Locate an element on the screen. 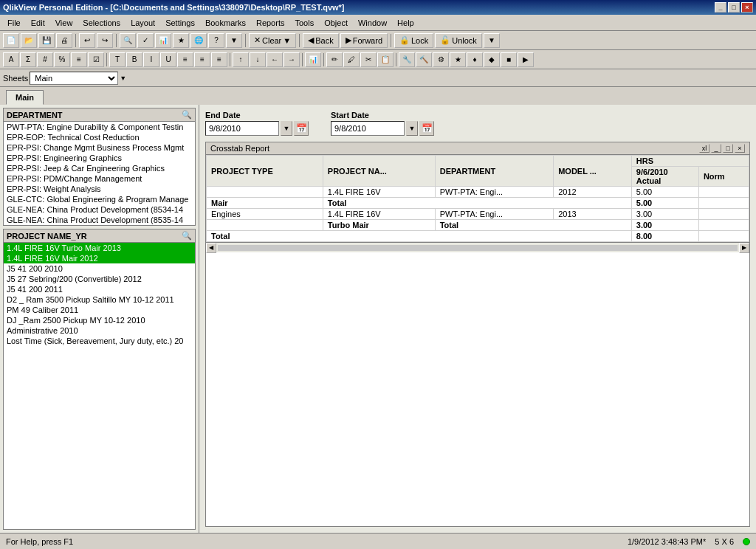 The image size is (756, 549). menu-tools: Tools is located at coordinates (304, 23).